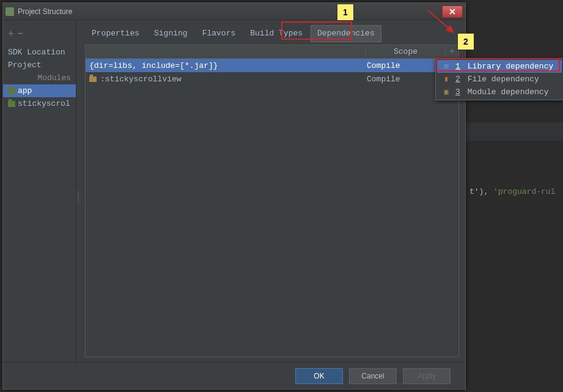 This screenshot has width=563, height=392. I want to click on popup-label: Library dependency, so click(510, 66).